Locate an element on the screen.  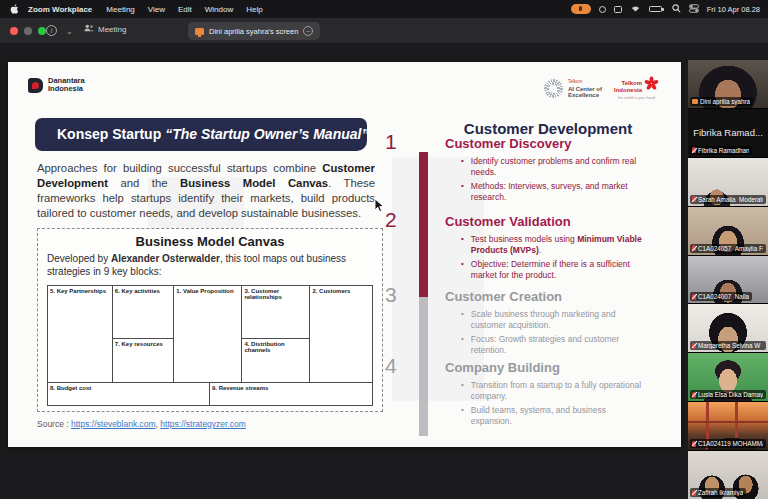
status-circle-icon is located at coordinates (602, 10).